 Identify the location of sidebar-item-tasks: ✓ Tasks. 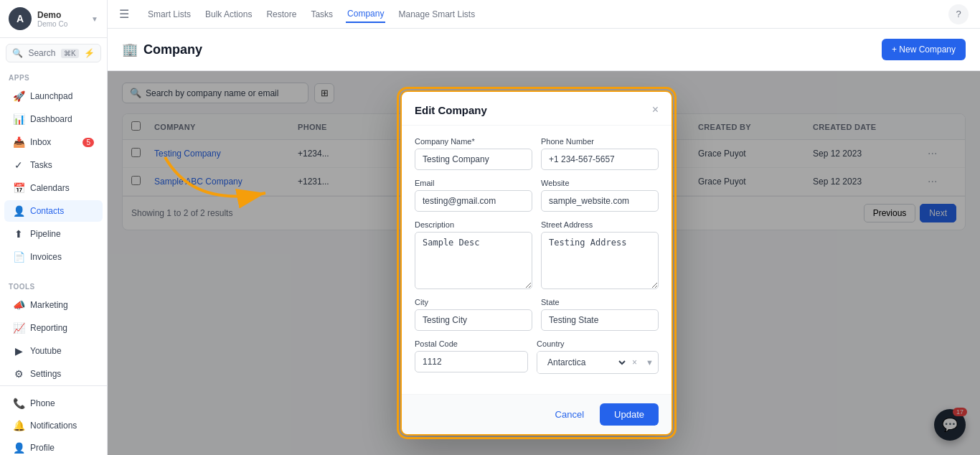
(53, 165).